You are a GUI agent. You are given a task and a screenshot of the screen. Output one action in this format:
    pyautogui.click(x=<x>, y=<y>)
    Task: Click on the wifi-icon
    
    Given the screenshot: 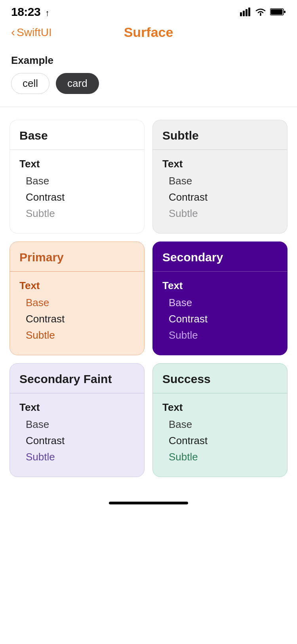 What is the action you would take?
    pyautogui.click(x=261, y=12)
    